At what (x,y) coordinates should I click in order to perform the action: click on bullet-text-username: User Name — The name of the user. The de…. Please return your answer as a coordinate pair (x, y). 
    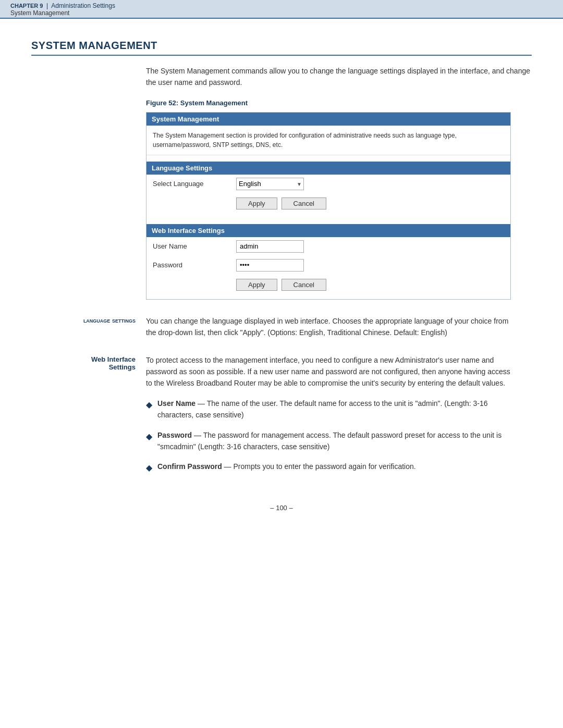
    Looking at the image, I should click on (334, 410).